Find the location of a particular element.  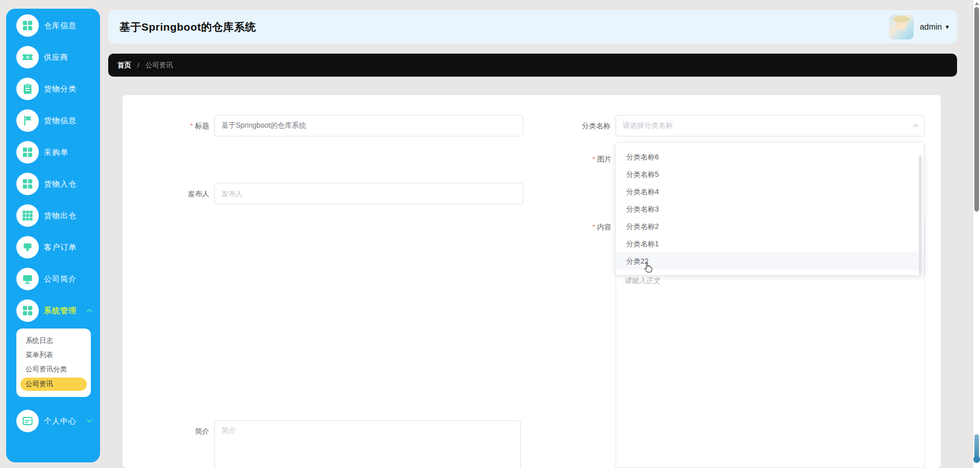

category-option: 分类名称6 is located at coordinates (770, 157).